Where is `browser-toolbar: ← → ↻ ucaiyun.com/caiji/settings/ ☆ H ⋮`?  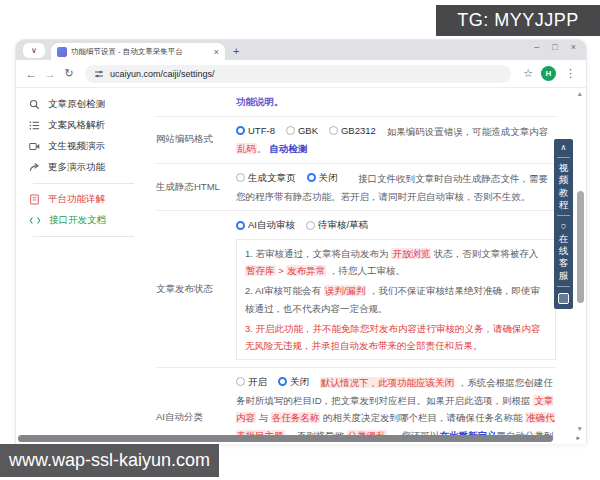 browser-toolbar: ← → ↻ ucaiyun.com/caiji/settings/ ☆ H ⋮ is located at coordinates (301, 74).